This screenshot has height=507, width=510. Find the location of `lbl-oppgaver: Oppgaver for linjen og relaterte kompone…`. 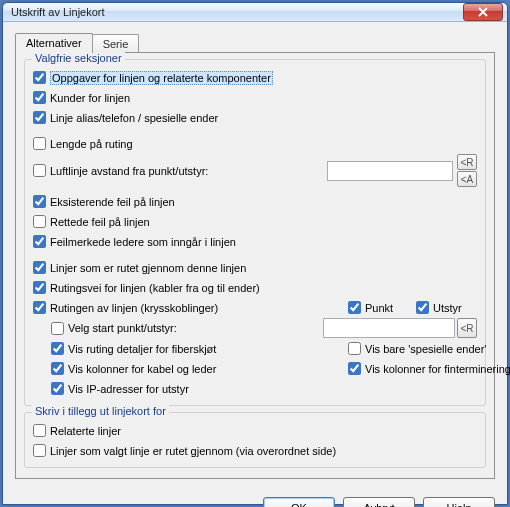

lbl-oppgaver: Oppgaver for linjen og relaterte kompone… is located at coordinates (162, 78).